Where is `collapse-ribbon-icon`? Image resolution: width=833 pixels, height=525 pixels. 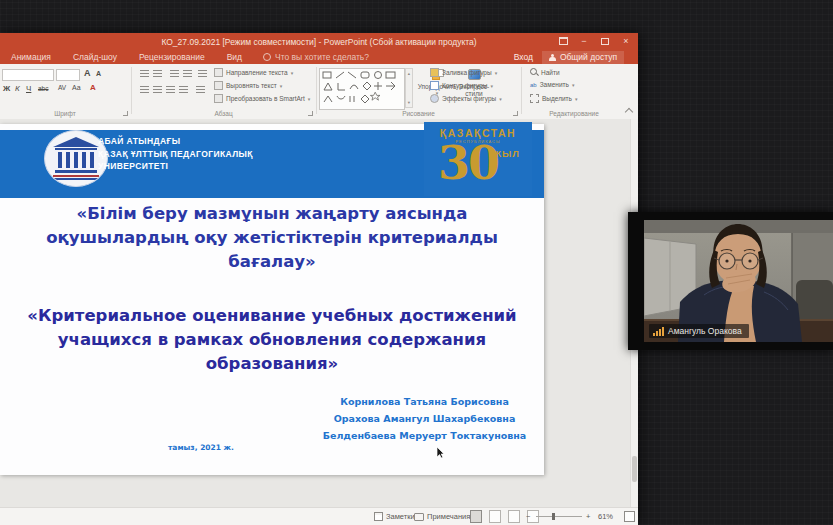 collapse-ribbon-icon is located at coordinates (629, 112).